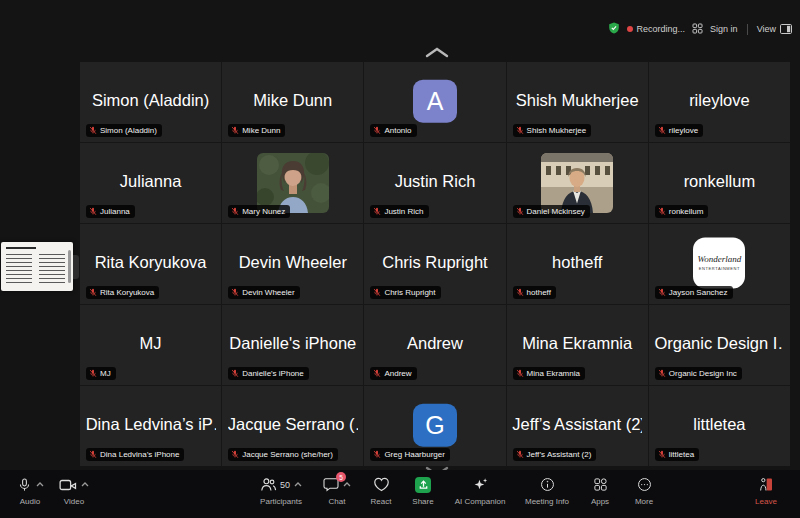 The width and height of the screenshot is (800, 518). What do you see at coordinates (21, 248) in the screenshot?
I see `thumbnail-text-line` at bounding box center [21, 248].